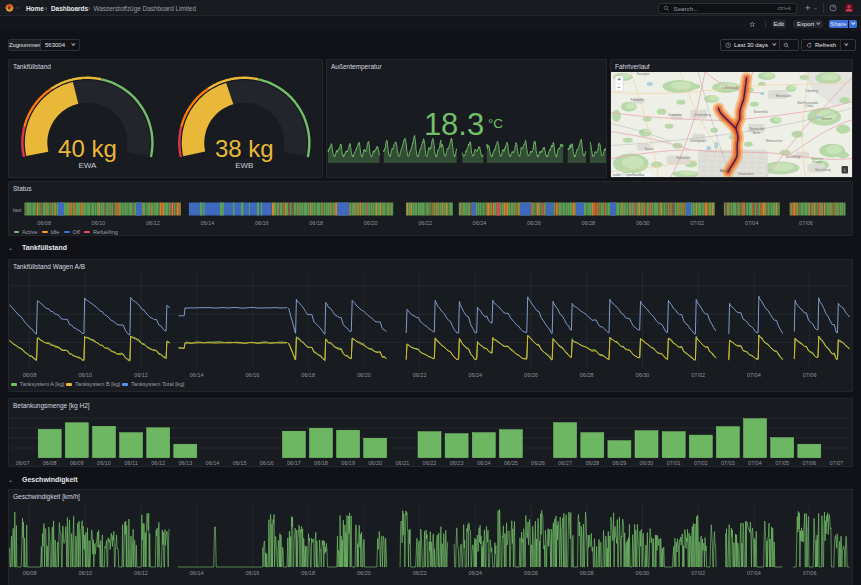 The height and width of the screenshot is (585, 861). Describe the element at coordinates (23, 463) in the screenshot. I see `svg-text: 06/07` at that location.